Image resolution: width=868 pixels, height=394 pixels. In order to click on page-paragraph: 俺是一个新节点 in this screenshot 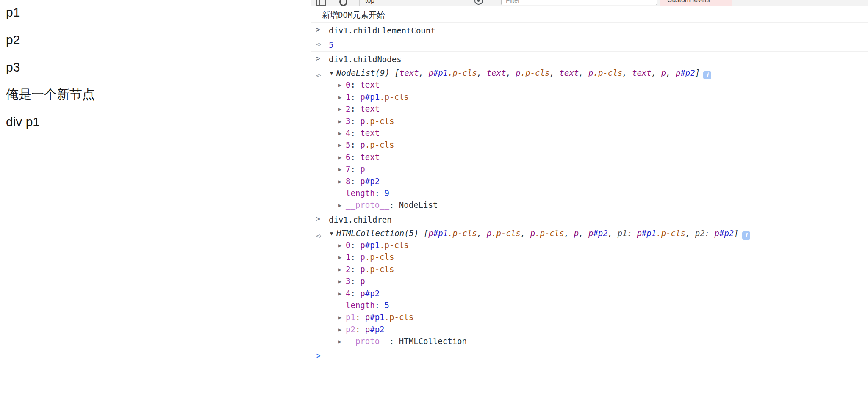, I will do `click(50, 94)`.